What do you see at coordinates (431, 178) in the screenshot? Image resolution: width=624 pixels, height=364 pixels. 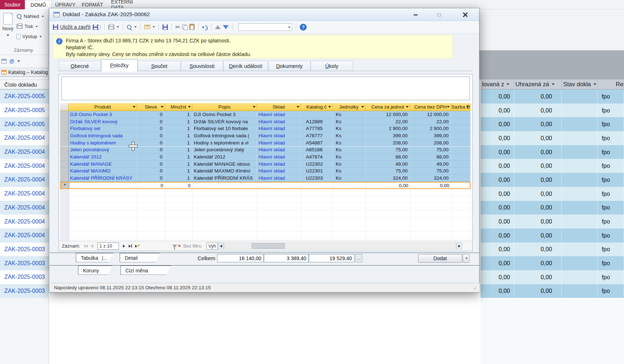 I see `grid-cell: 324,00` at bounding box center [431, 178].